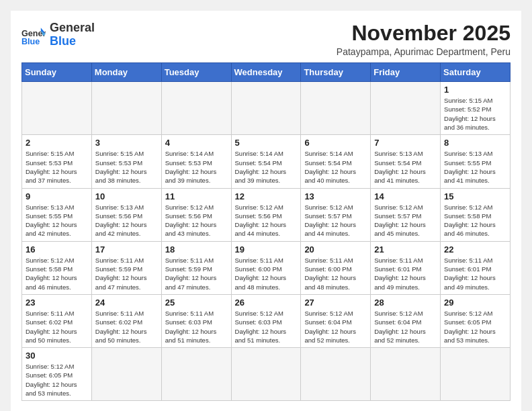 This screenshot has height=411, width=532. What do you see at coordinates (266, 267) in the screenshot?
I see `day-19: 19 Sunrise: 5:11 AMSunset: 6:00 PMDaylig…` at bounding box center [266, 267].